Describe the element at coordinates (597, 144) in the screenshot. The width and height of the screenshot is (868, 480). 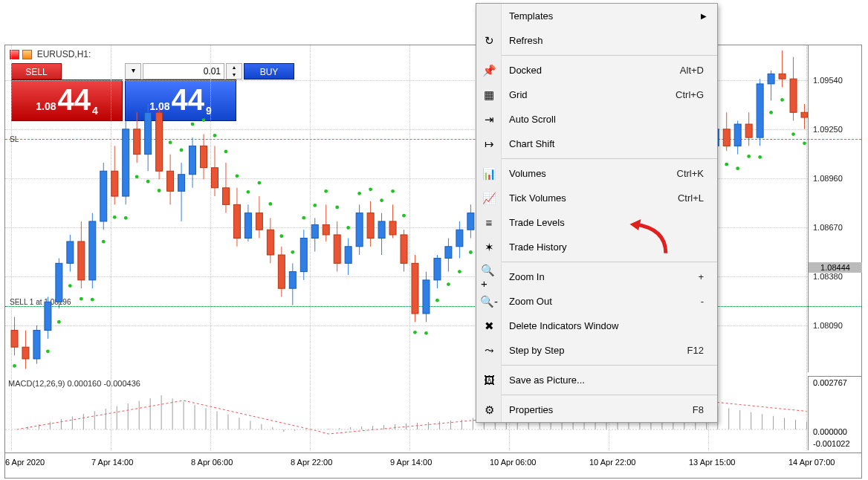
I see `menu-item-chart-shift: ↦Chart Shift` at that location.